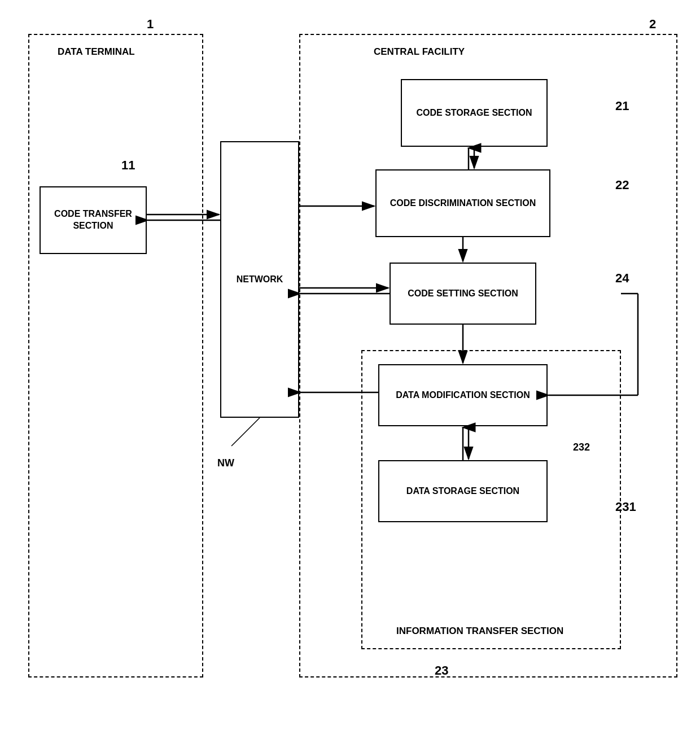 The image size is (700, 730). What do you see at coordinates (463, 203) in the screenshot?
I see `code-discrimination-section-label: CODE DISCRIMINATION SECTION` at bounding box center [463, 203].